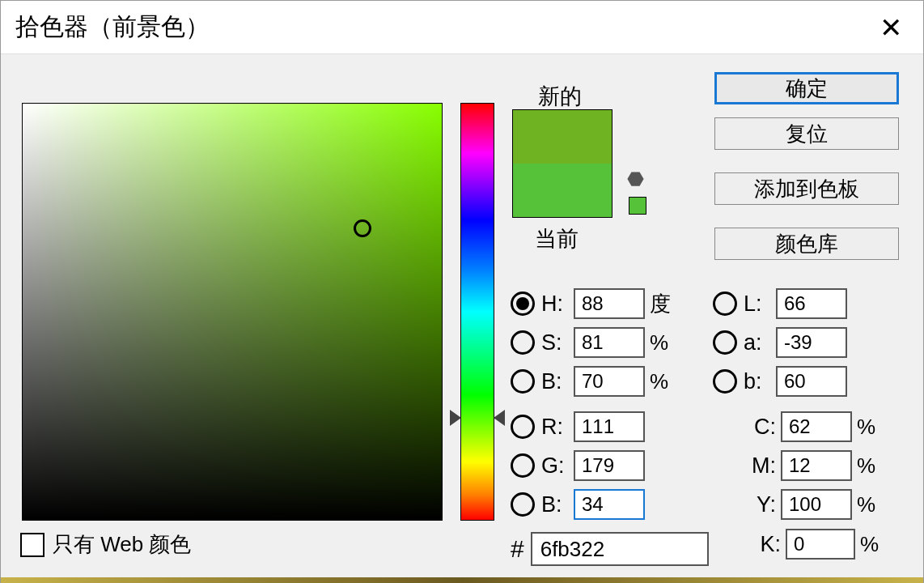  Describe the element at coordinates (562, 190) in the screenshot. I see `swatch-current` at that location.